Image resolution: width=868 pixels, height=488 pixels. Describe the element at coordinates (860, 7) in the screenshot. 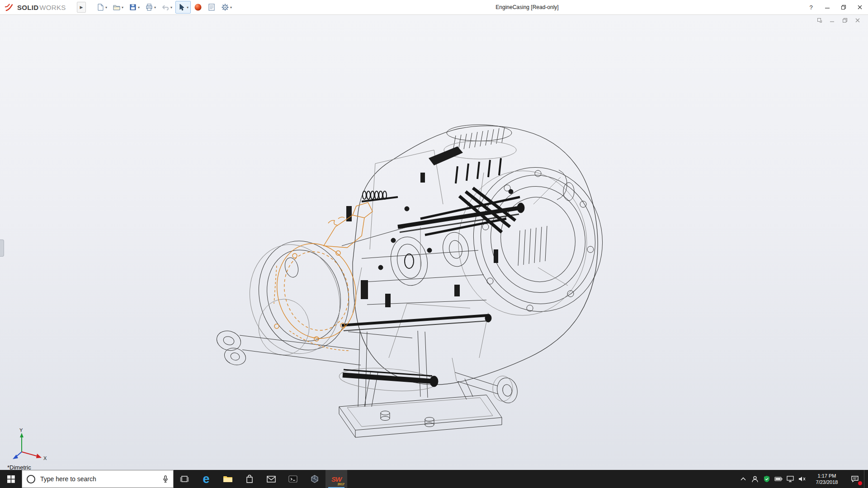

I see `close-button` at that location.